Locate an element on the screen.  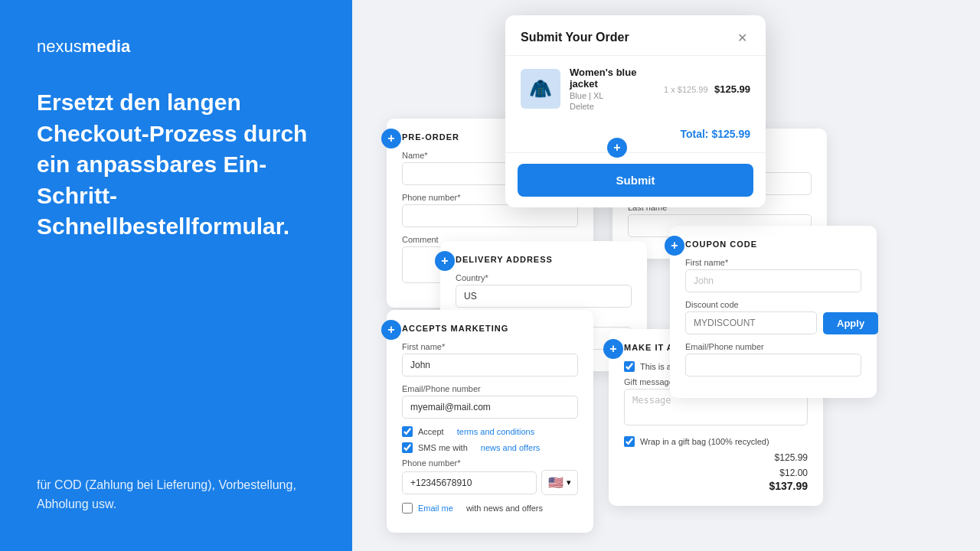
country-field: Country* is located at coordinates (544, 291).